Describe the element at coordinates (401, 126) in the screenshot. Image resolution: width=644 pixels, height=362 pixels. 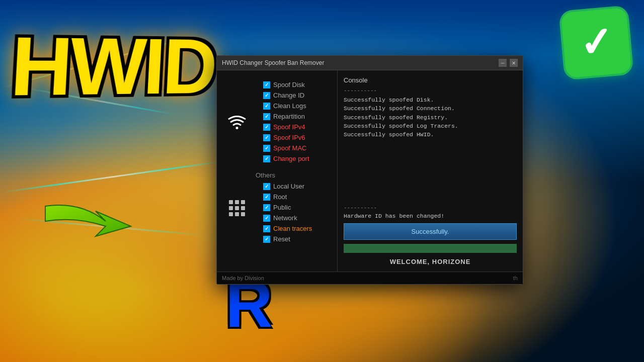
I see `console-line-4: Successfully spoofed Log Tracers.` at that location.